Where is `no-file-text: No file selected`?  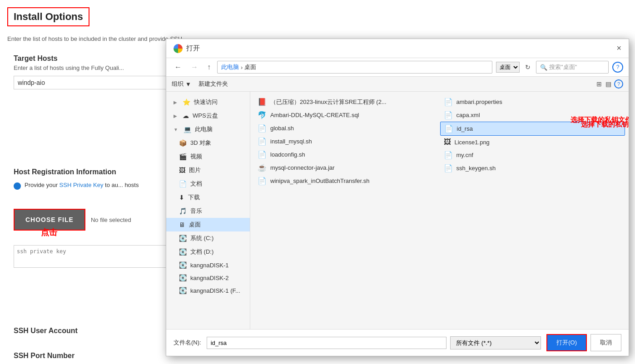
no-file-text: No file selected is located at coordinates (111, 220).